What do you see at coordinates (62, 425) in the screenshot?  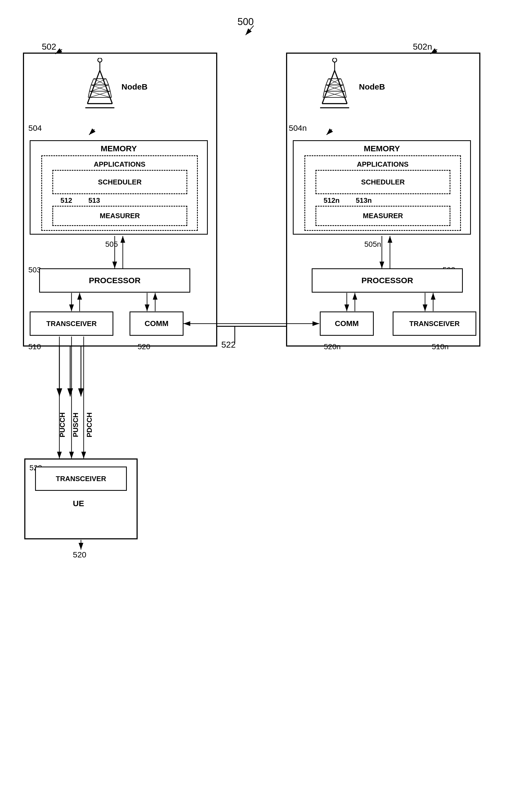 I see `pucch-label: PUCCH` at bounding box center [62, 425].